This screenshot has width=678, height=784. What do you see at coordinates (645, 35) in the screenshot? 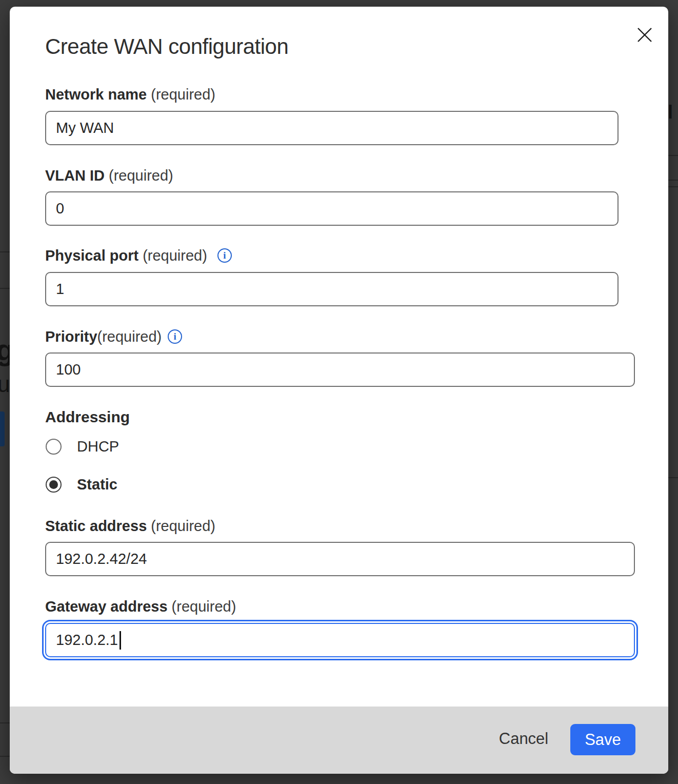
I see `close-button` at bounding box center [645, 35].